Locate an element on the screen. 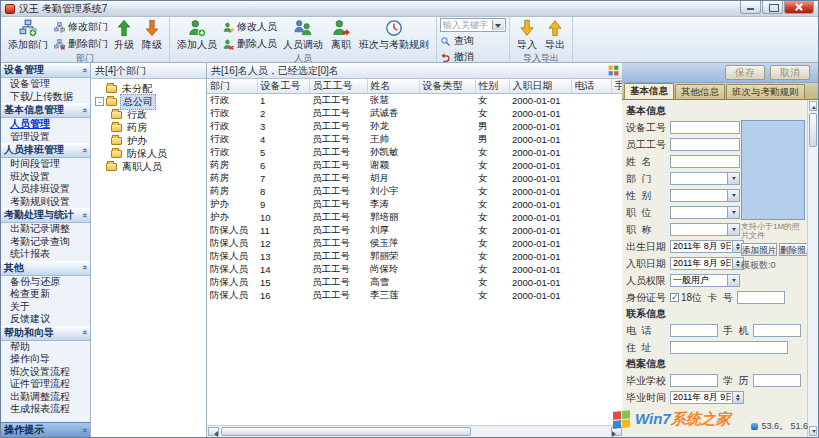 This screenshot has height=438, width=819. grad-date-input: 2011年 8月 9日 is located at coordinates (707, 398).